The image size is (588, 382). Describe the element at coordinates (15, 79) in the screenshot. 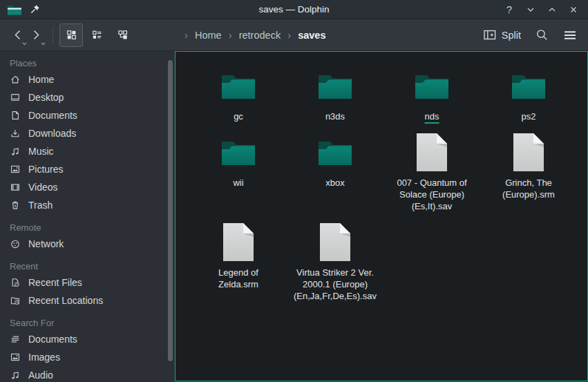

I see `home-icon` at that location.